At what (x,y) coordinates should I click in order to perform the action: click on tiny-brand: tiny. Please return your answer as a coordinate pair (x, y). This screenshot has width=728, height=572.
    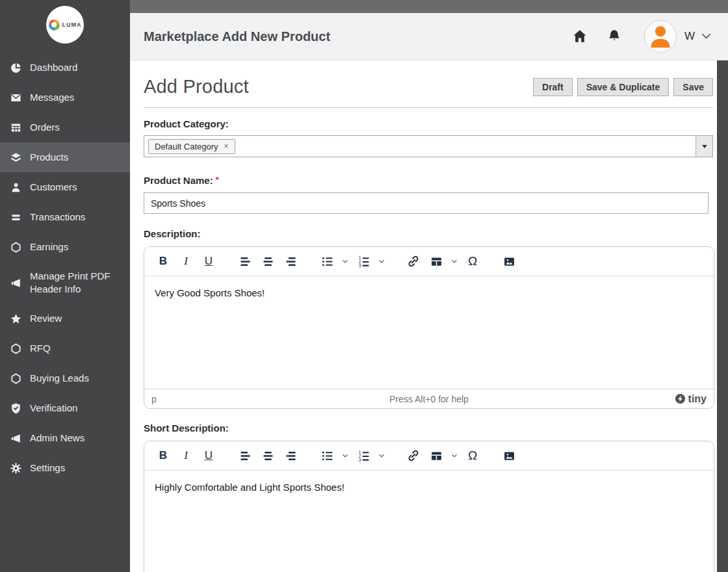
    Looking at the image, I should click on (655, 399).